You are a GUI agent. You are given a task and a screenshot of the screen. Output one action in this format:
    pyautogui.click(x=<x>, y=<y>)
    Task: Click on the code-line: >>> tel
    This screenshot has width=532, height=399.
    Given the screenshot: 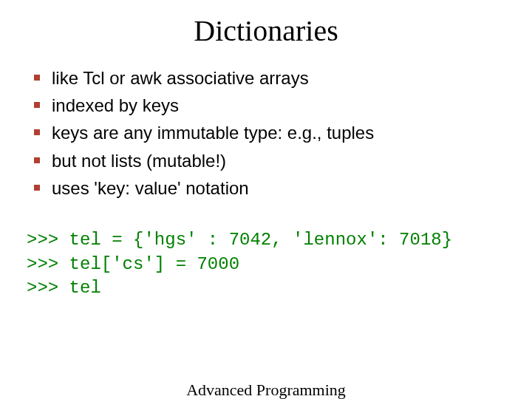 What is the action you would take?
    pyautogui.click(x=64, y=288)
    